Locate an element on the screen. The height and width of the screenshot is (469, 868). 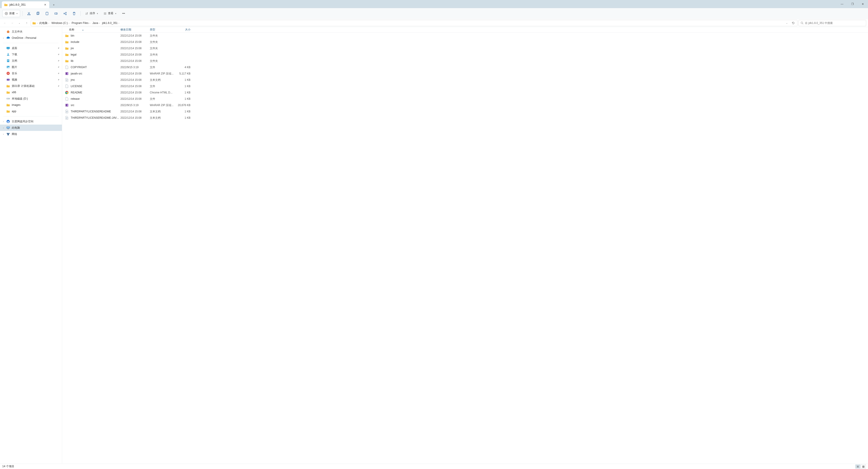
sidebar-item: 第01章 计算机基础 is located at coordinates (31, 86).